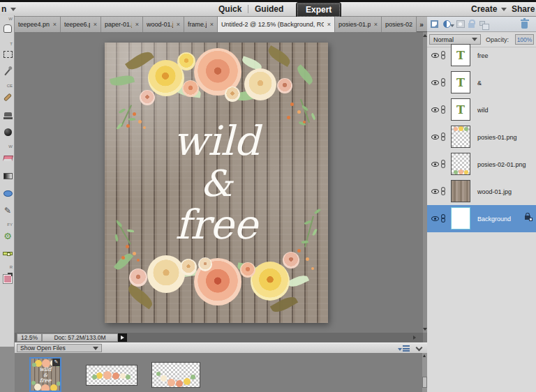 Image resolution: width=536 pixels, height=392 pixels. What do you see at coordinates (8, 193) in the screenshot?
I see `paint-bucket-tool` at bounding box center [8, 193].